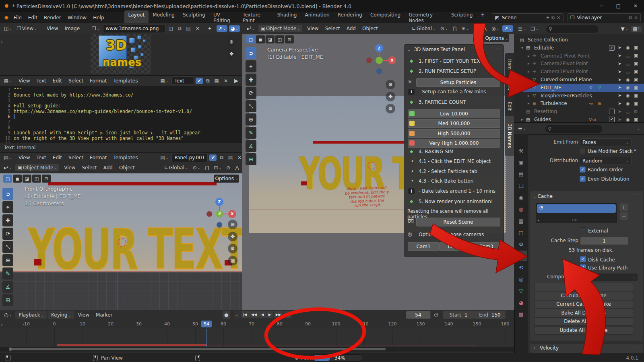 This screenshot has height=362, width=644. What do you see at coordinates (226, 81) in the screenshot?
I see `unlink-text-icon: ✕` at bounding box center [226, 81].